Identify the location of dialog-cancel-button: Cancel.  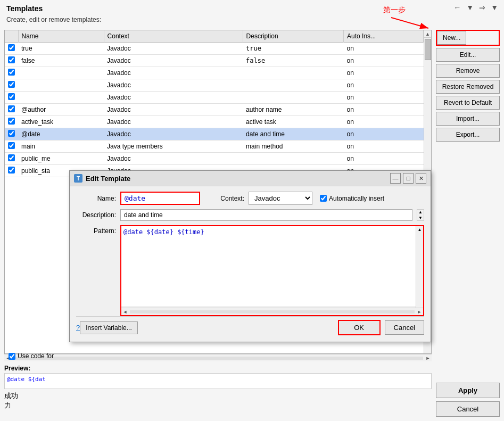
(404, 328).